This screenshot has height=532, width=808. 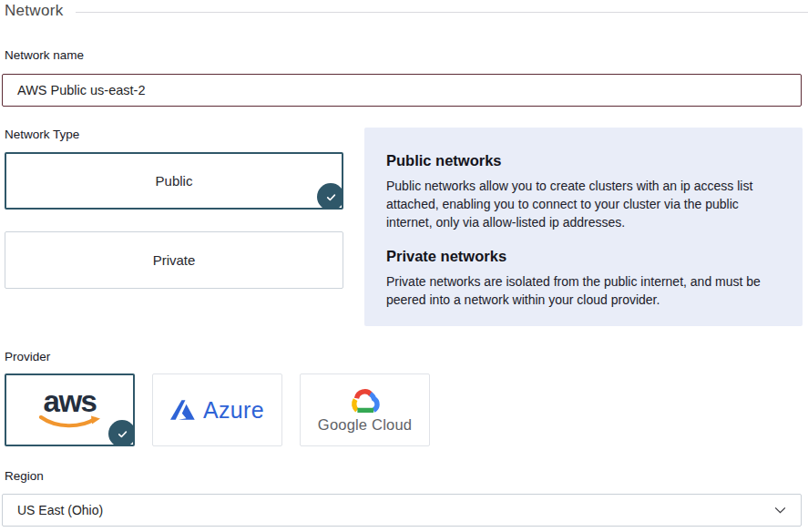 What do you see at coordinates (583, 257) in the screenshot?
I see `info-heading-private: Private networks` at bounding box center [583, 257].